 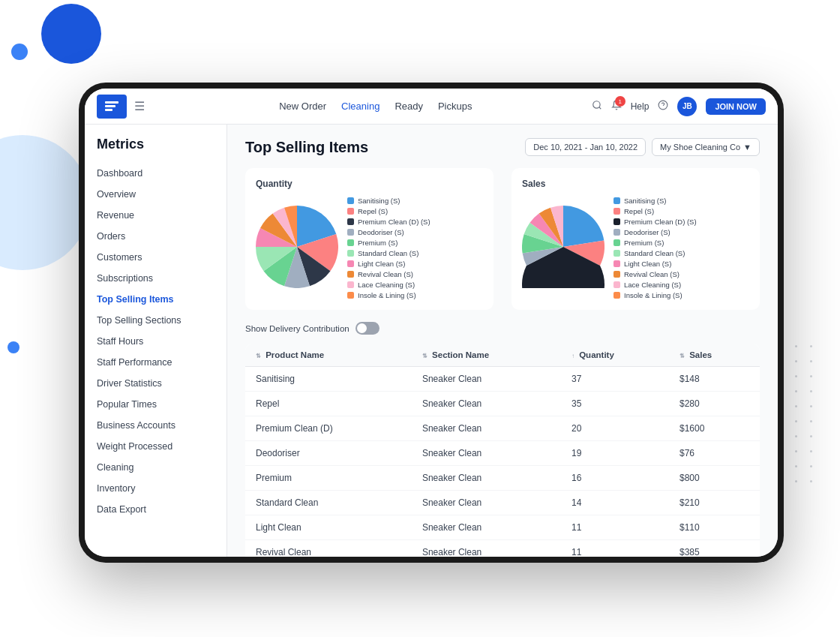 What do you see at coordinates (714, 503) in the screenshot?
I see `cell-sales: $210` at bounding box center [714, 503].